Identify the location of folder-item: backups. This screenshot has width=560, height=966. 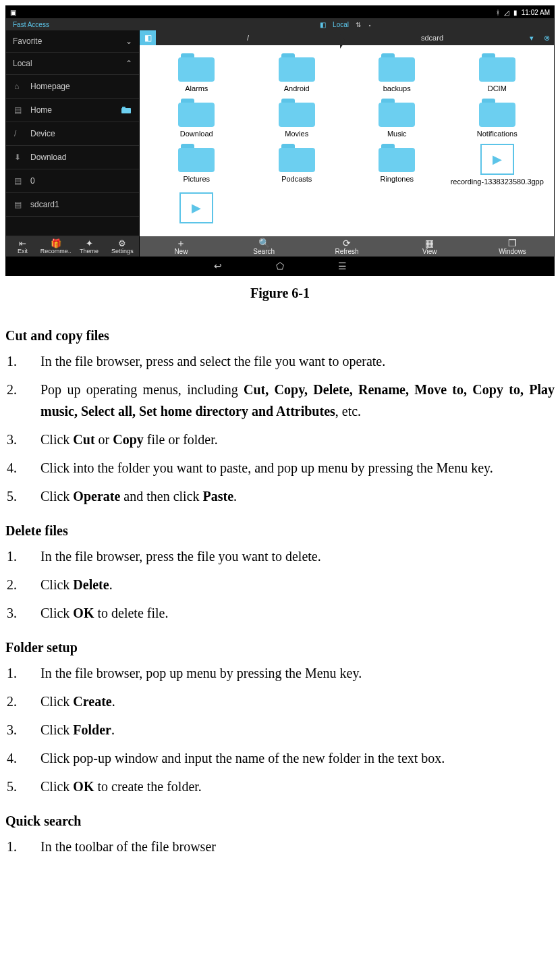
(397, 73).